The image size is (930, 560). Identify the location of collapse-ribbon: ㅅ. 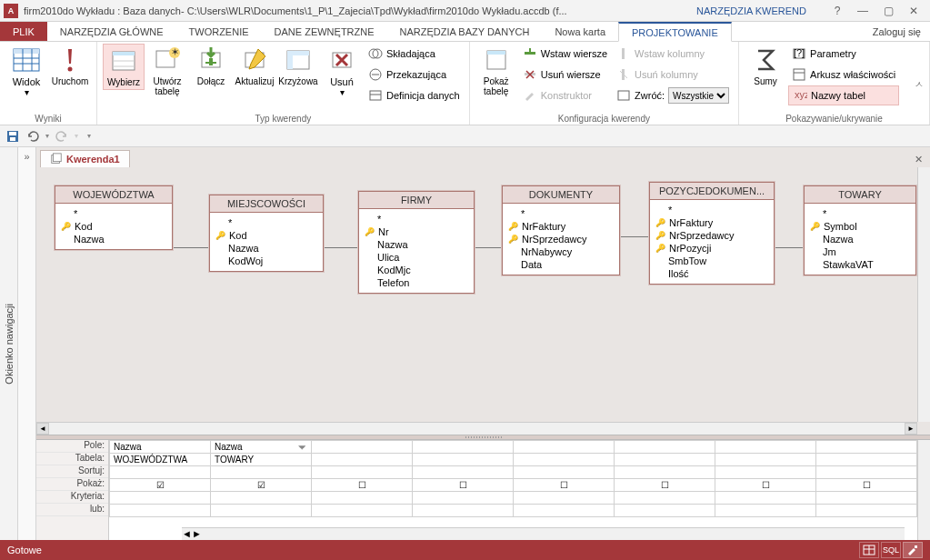
(919, 85).